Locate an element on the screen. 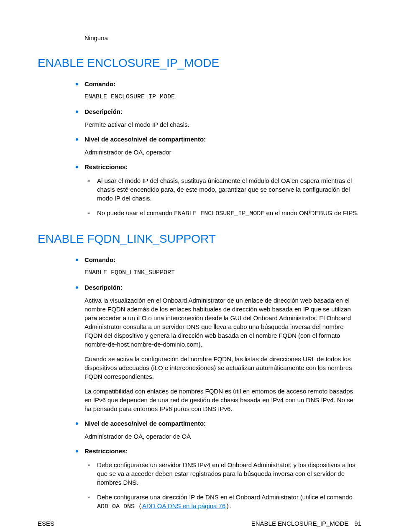 This screenshot has width=399, height=532. restriction-text: Debe configurarse un servidor DNS IPv4 e… is located at coordinates (226, 474).